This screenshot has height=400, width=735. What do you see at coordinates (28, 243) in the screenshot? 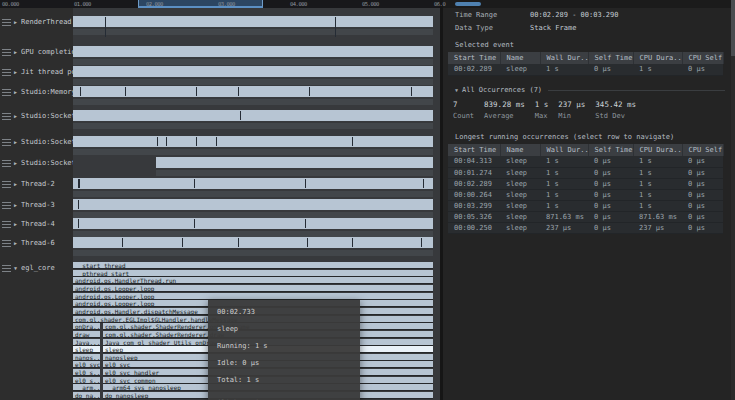
I see `track-row-thread-6: ▶Thread-6` at bounding box center [28, 243].